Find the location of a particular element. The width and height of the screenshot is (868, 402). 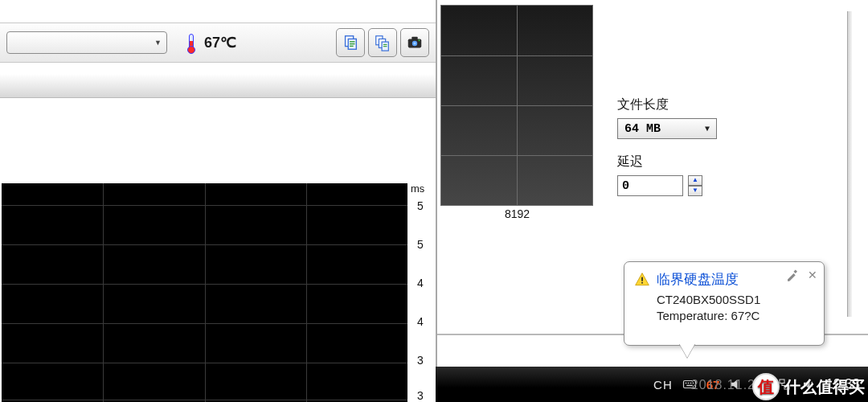

copy-all-button is located at coordinates (383, 43).